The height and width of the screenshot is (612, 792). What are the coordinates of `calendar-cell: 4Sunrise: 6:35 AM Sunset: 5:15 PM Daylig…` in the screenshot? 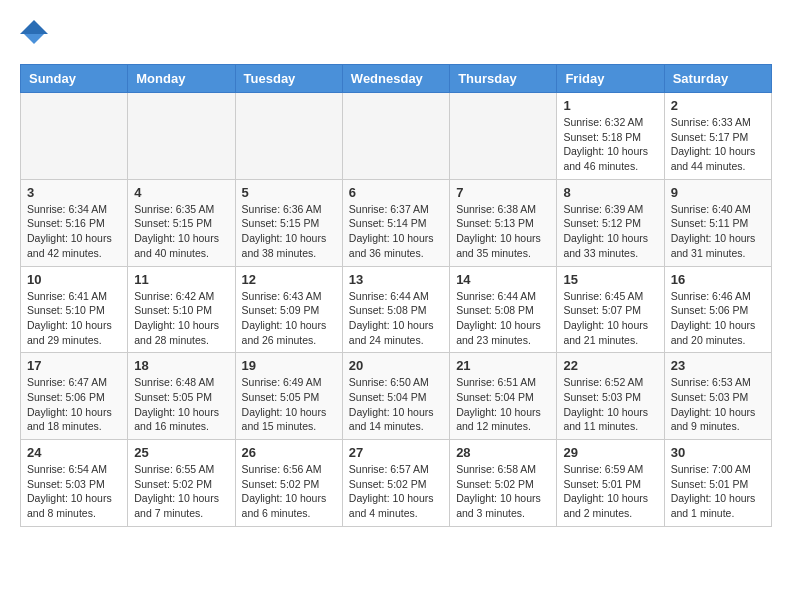 It's located at (182, 222).